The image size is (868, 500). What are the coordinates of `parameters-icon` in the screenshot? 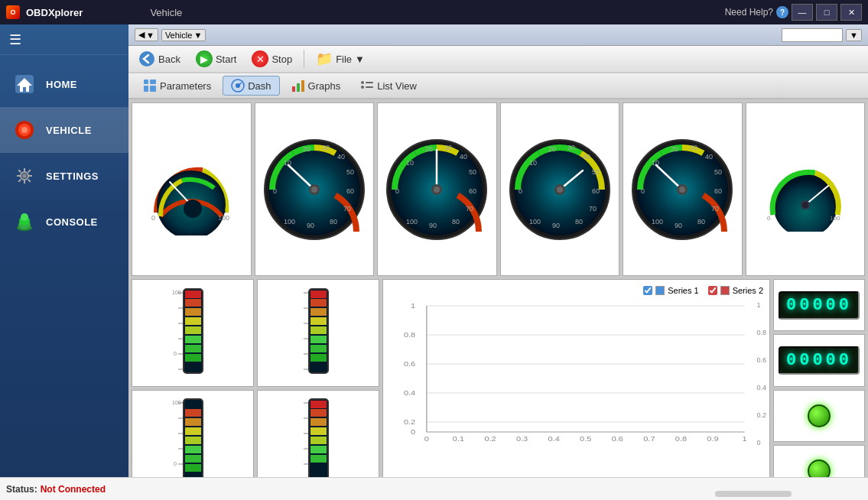 It's located at (150, 86).